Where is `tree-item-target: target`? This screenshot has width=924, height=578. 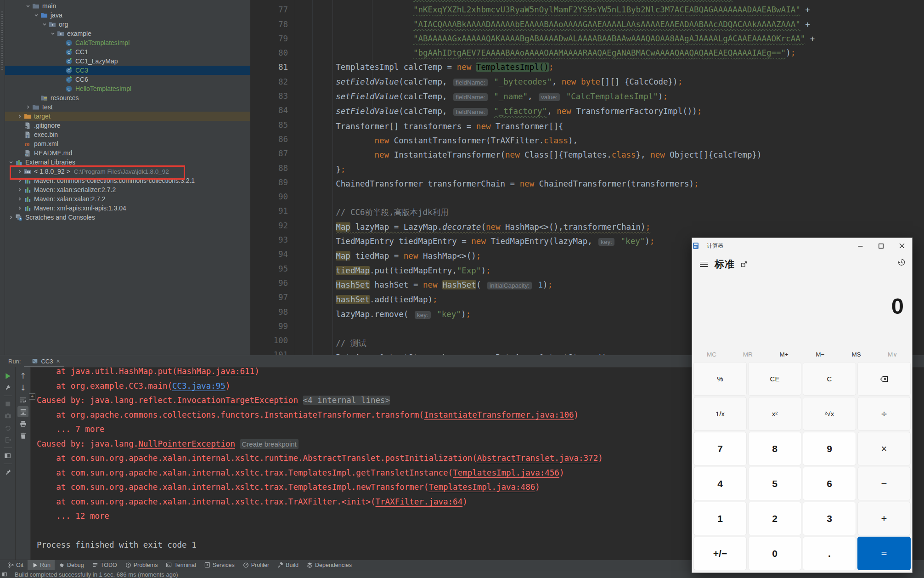 tree-item-target: target is located at coordinates (128, 116).